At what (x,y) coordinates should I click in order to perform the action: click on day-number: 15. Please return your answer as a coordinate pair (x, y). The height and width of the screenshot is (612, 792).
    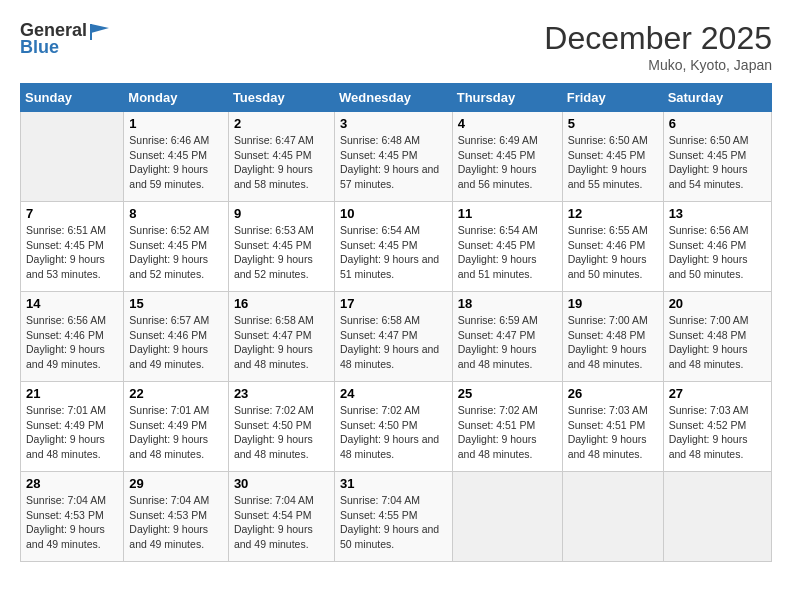
    Looking at the image, I should click on (176, 304).